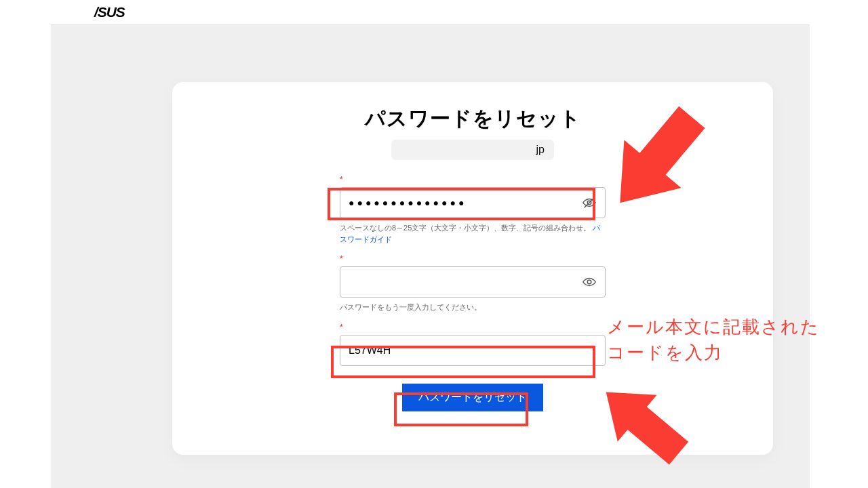 Image resolution: width=868 pixels, height=488 pixels. I want to click on code-input, so click(473, 350).